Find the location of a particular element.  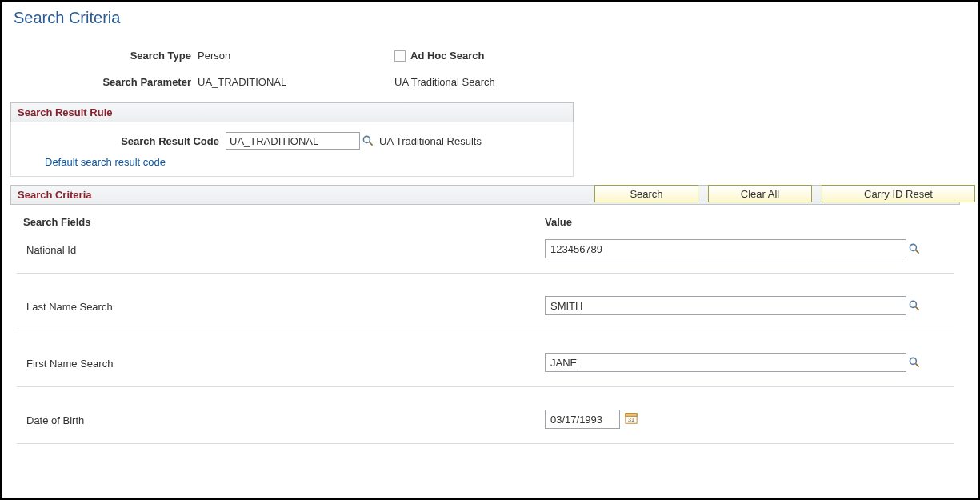

criteria-field-label: Date of Birth is located at coordinates (281, 418).